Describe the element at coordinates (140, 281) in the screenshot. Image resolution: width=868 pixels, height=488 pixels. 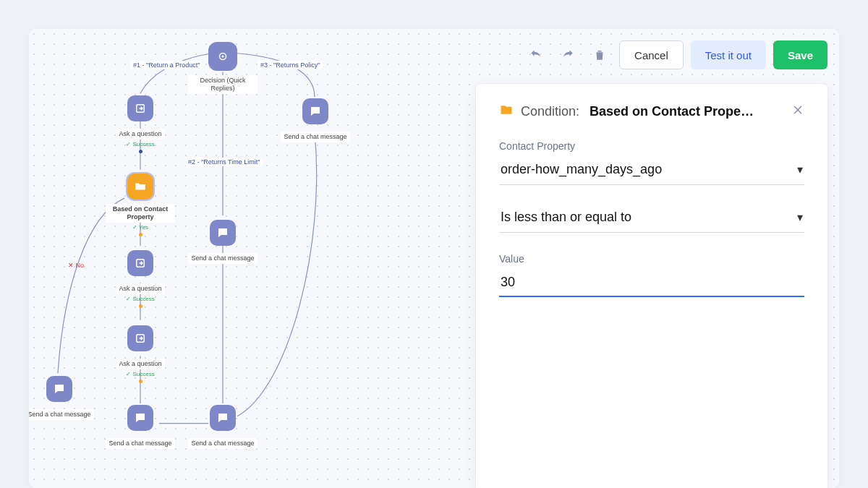
I see `node-ask-question-2: Ask a question Success` at that location.